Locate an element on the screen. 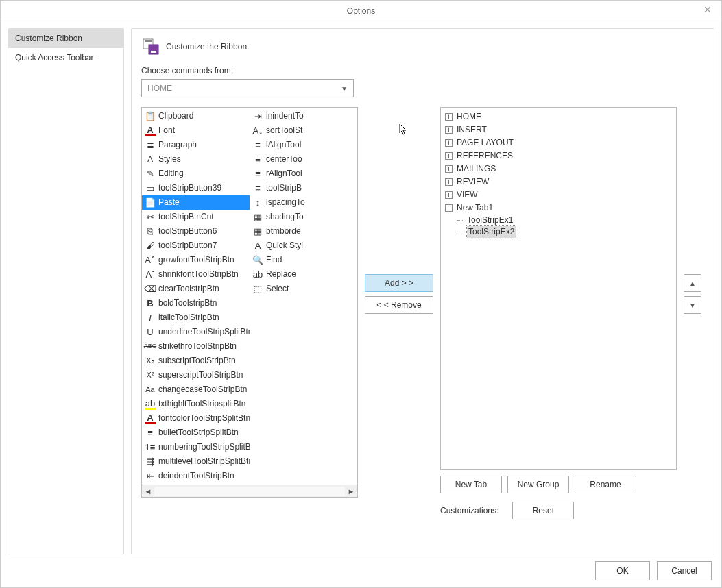  command-item: ≡lAlignTool is located at coordinates (303, 145).